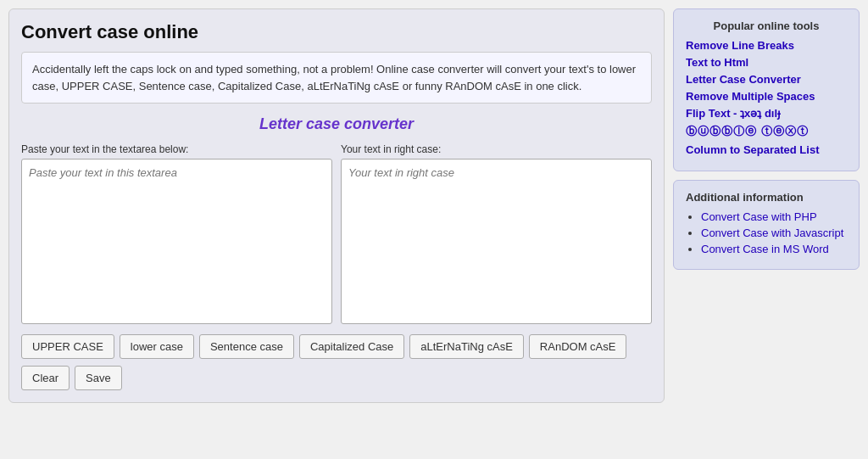 This screenshot has height=459, width=868. Describe the element at coordinates (766, 149) in the screenshot. I see `sidebar-link-column-to-separated-list: Column to Separated List` at that location.